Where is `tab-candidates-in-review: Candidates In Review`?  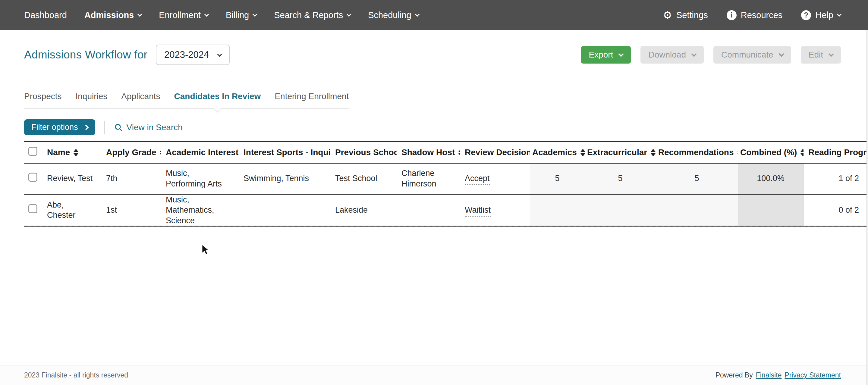
tab-candidates-in-review: Candidates In Review is located at coordinates (218, 96).